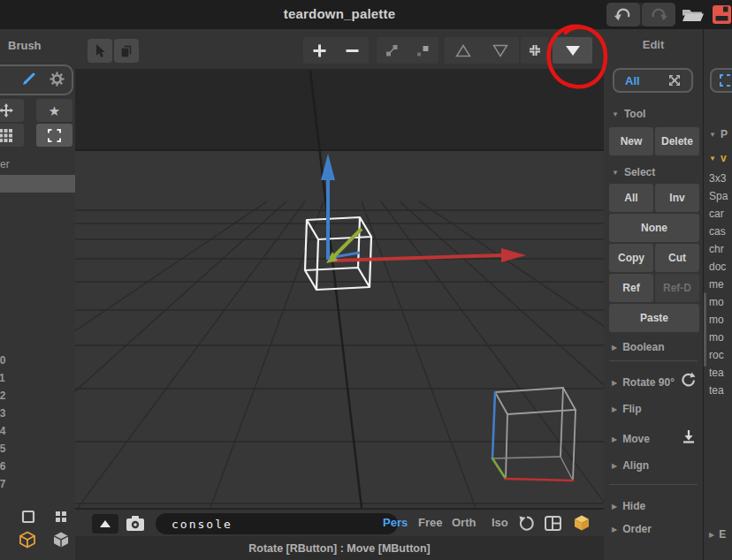 The width and height of the screenshot is (732, 560). I want to click on cut-button: Cut, so click(677, 258).